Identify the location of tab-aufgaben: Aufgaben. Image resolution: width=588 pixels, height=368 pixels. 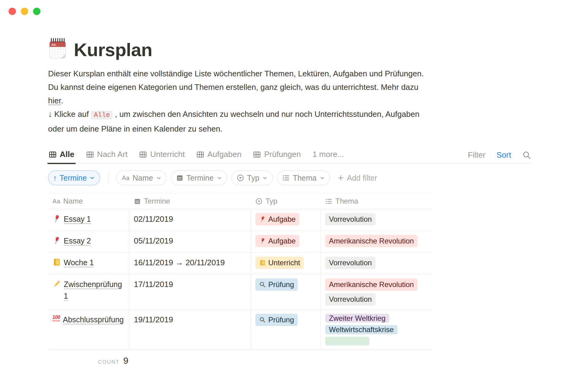
(219, 156).